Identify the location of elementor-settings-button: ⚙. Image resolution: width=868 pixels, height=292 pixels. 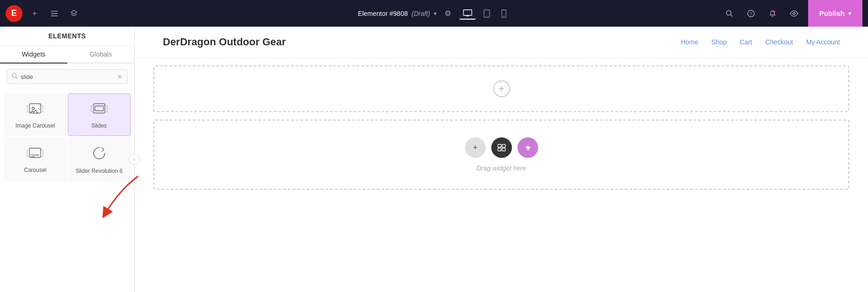
(448, 14).